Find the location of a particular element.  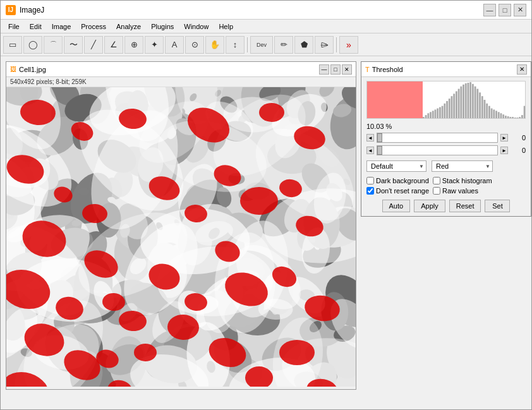

hand-tool: ✋ is located at coordinates (215, 45).